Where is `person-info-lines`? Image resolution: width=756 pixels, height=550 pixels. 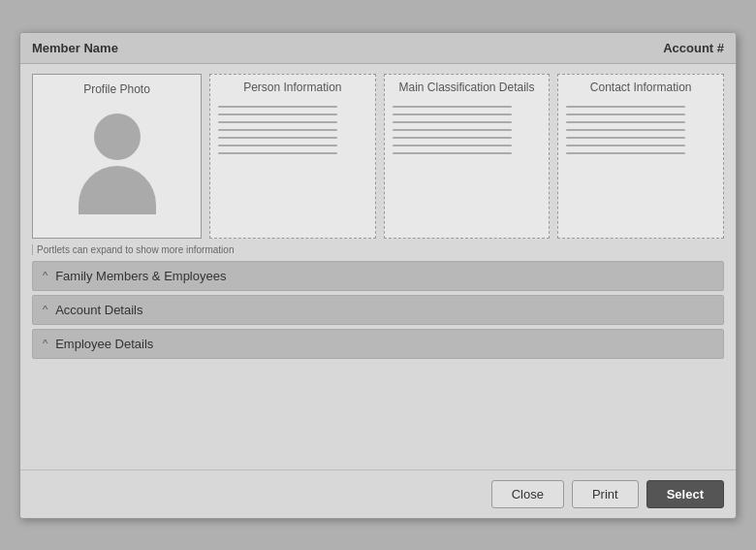 person-info-lines is located at coordinates (293, 128).